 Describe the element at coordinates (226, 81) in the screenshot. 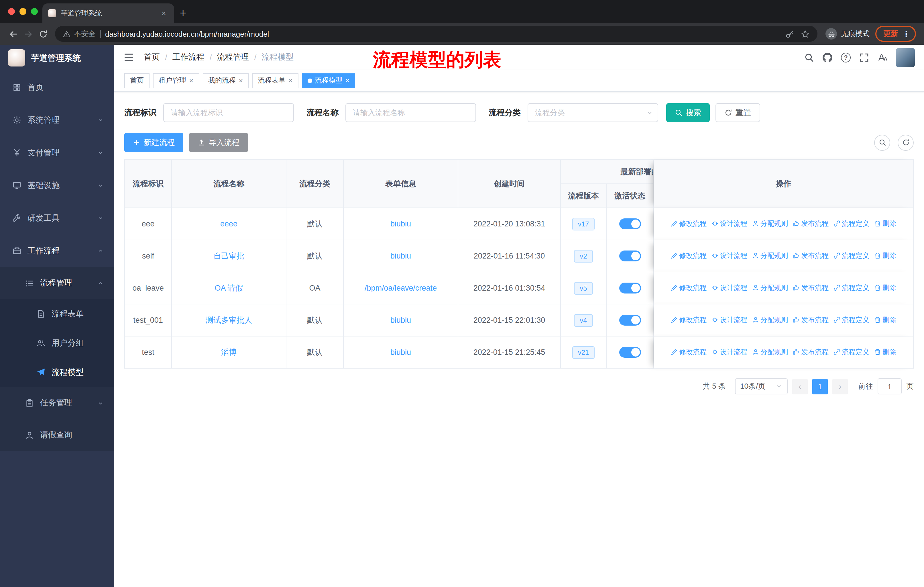

I see `tag-my-process: 我的流程 ×` at that location.